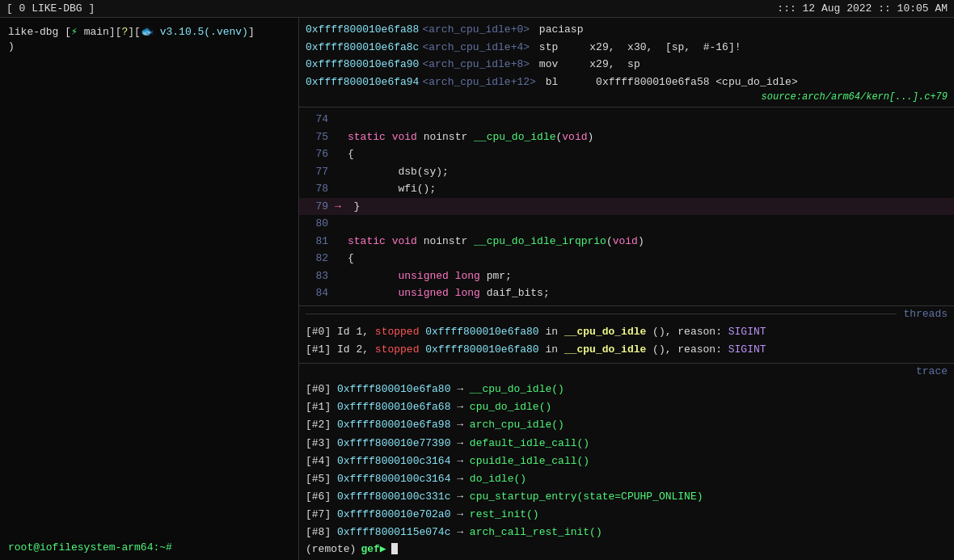  Describe the element at coordinates (627, 342) in the screenshot. I see `threads-section: [#0] Id 1, stopped 0xffff800010e6fa80 in…` at that location.